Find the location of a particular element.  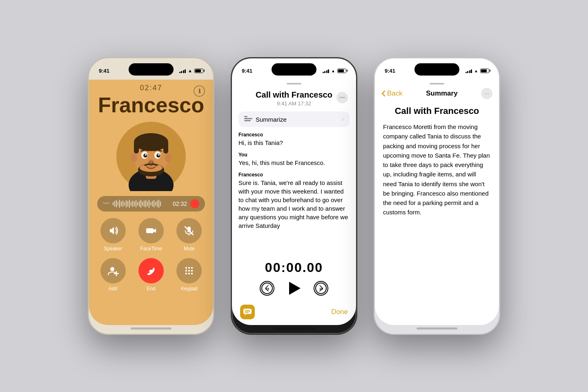

caller-name: Francesco is located at coordinates (151, 105).